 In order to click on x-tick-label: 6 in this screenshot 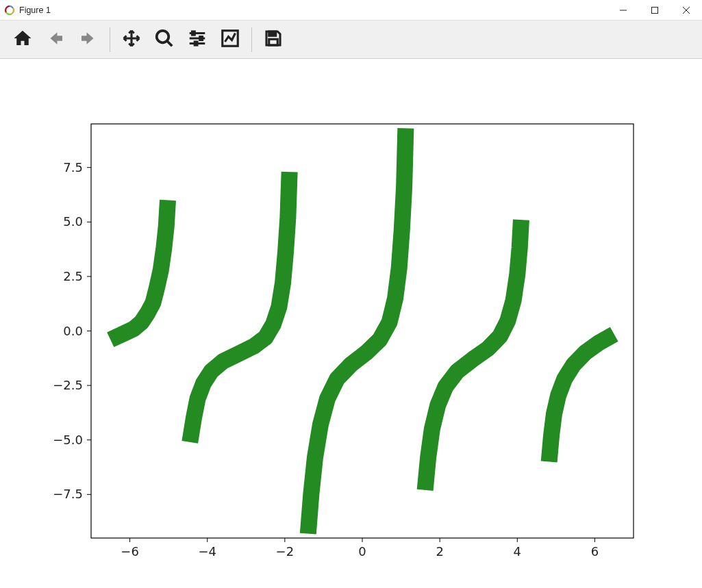, I will do `click(594, 552)`.